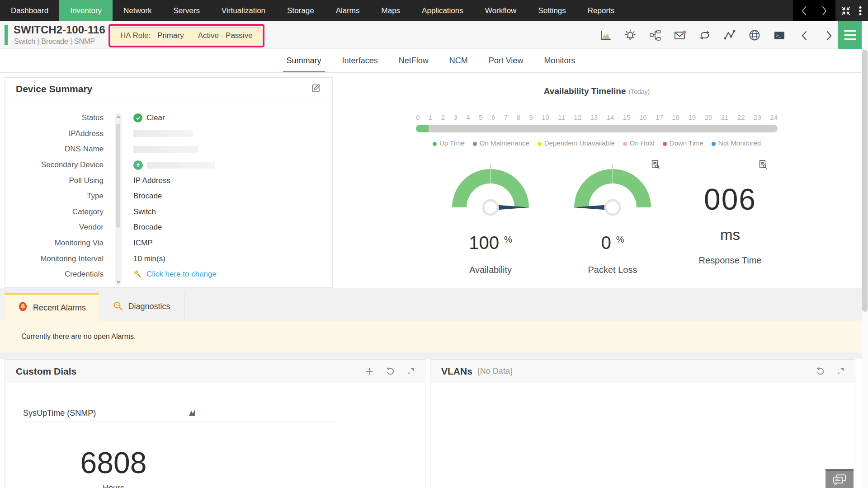  What do you see at coordinates (152, 181) in the screenshot?
I see `field-value: IP Address` at bounding box center [152, 181].